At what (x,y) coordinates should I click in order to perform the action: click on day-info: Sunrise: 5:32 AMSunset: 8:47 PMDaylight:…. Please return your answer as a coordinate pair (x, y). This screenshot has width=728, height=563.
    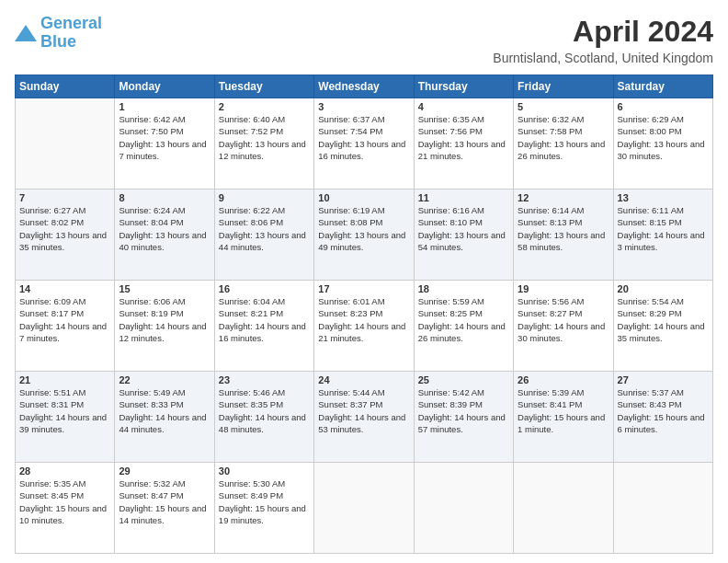
    Looking at the image, I should click on (164, 502).